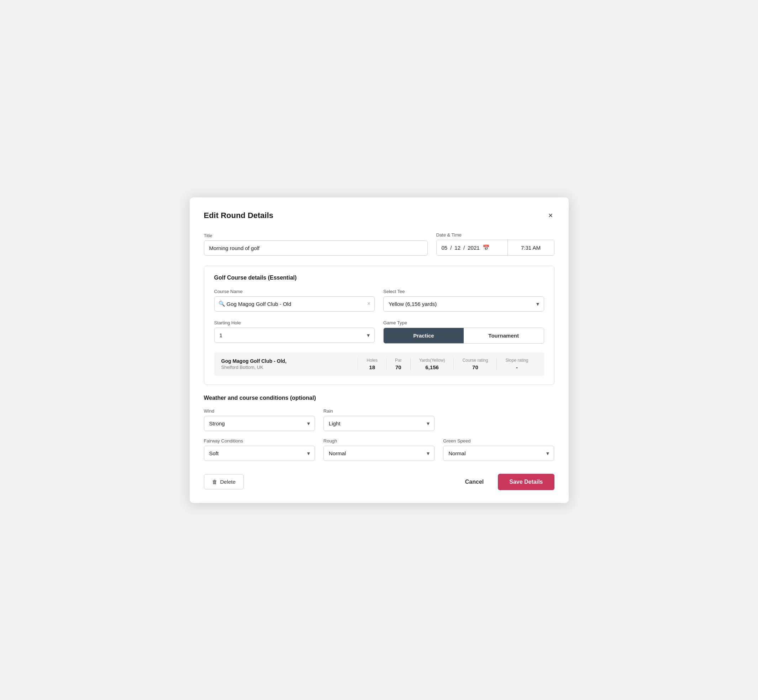  Describe the element at coordinates (464, 332) in the screenshot. I see `game-type-field-group: Game Type Practice Tournament` at that location.